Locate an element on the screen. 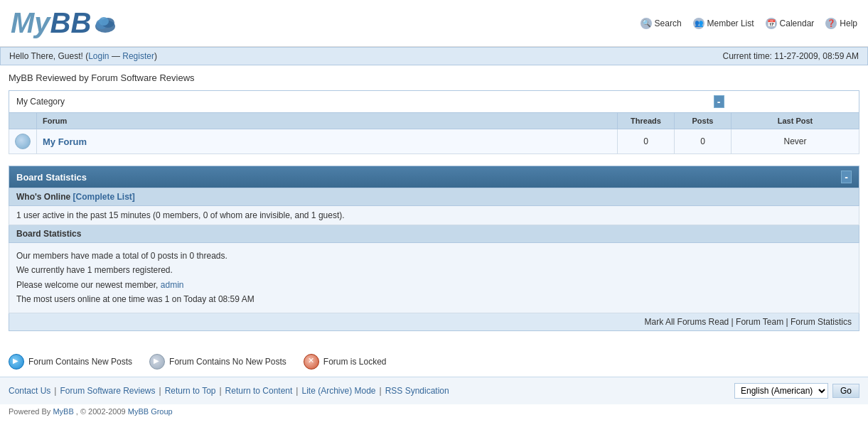  footer-sep3: | is located at coordinates (220, 391).